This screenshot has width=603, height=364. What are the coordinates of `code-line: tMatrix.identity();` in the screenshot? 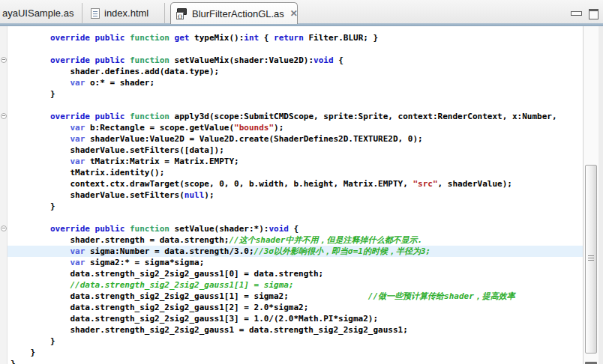 It's located at (296, 172).